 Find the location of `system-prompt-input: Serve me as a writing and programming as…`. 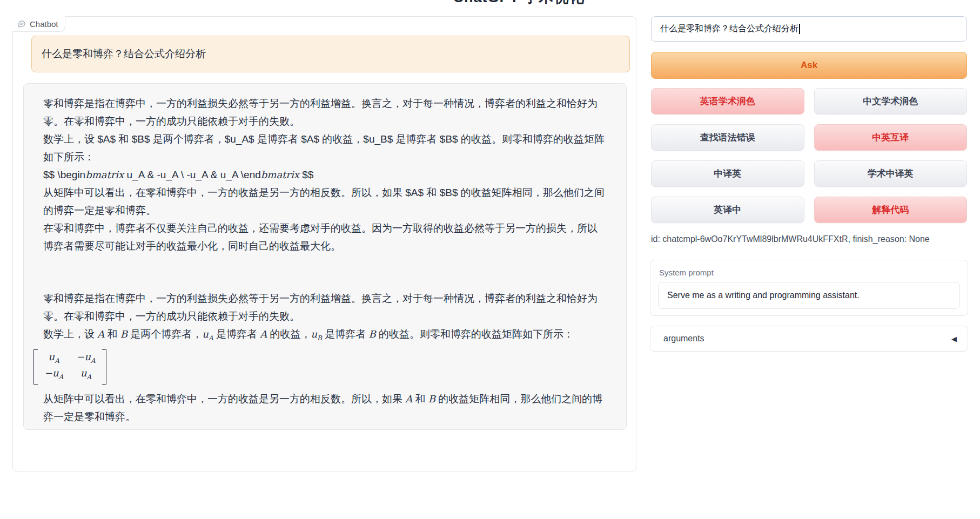

system-prompt-input: Serve me as a writing and programming as… is located at coordinates (809, 295).